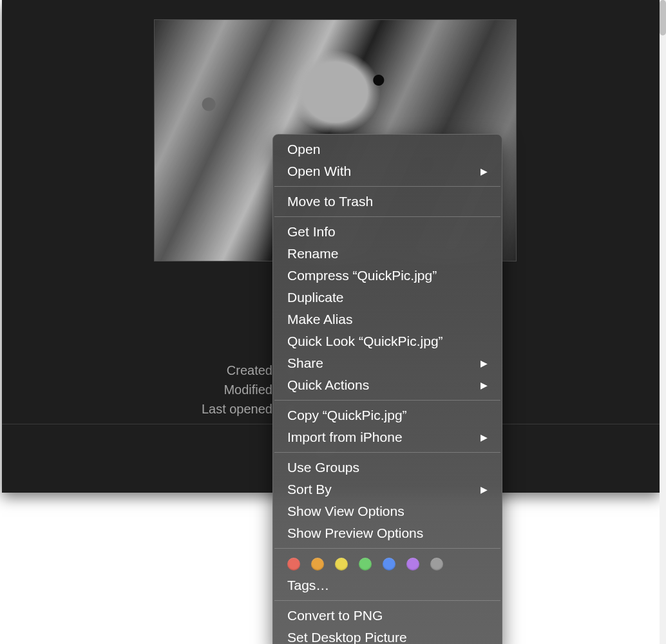  Describe the element at coordinates (388, 635) in the screenshot. I see `menu-set-desktop-picture: Set Desktop Picture` at that location.